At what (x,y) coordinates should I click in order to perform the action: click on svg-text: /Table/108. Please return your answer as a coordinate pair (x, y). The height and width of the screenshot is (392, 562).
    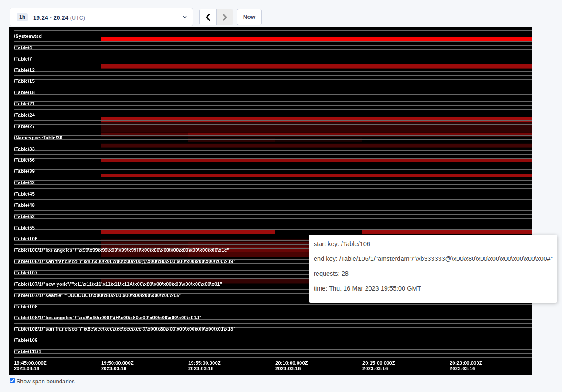
    Looking at the image, I should click on (26, 307).